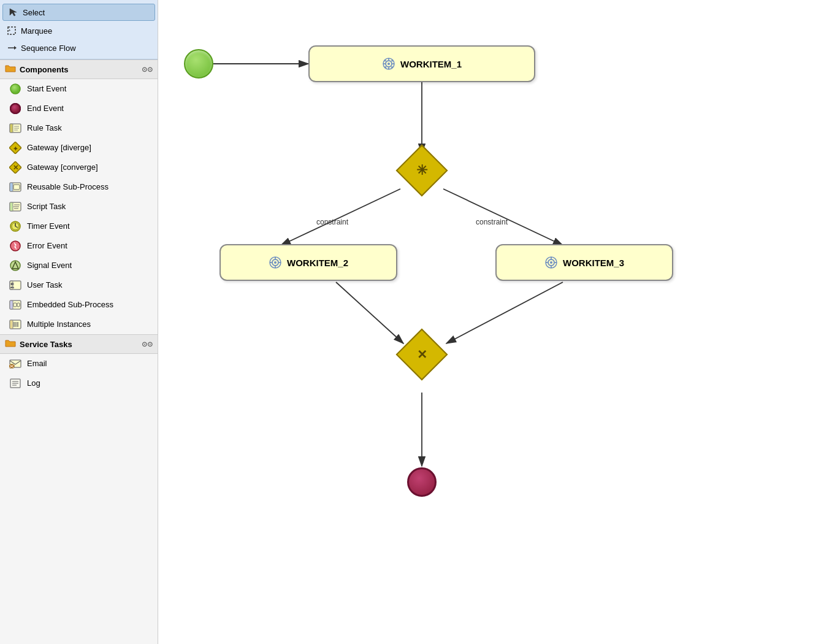  What do you see at coordinates (63, 167) in the screenshot?
I see `gateway-converge-label: Gateway [converge]` at bounding box center [63, 167].